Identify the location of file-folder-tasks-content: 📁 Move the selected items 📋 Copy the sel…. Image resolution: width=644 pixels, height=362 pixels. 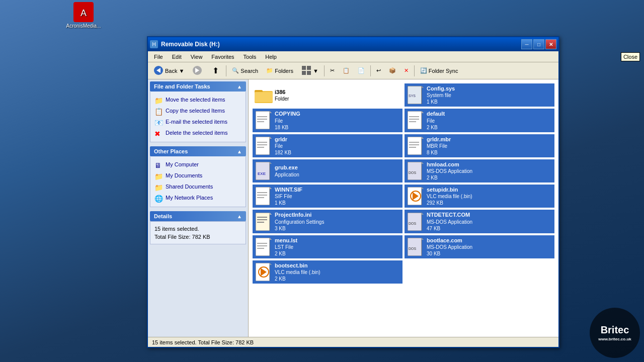
(198, 117).